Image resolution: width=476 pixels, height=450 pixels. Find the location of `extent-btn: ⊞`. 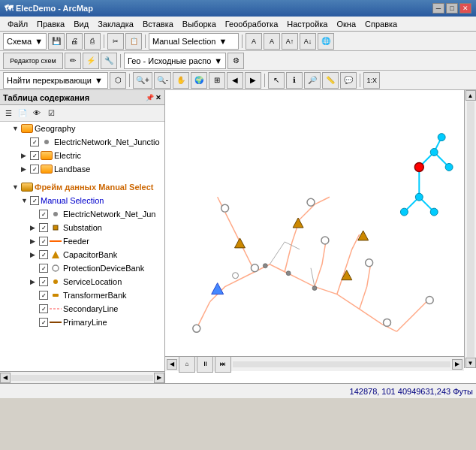

extent-btn: ⊞ is located at coordinates (217, 80).